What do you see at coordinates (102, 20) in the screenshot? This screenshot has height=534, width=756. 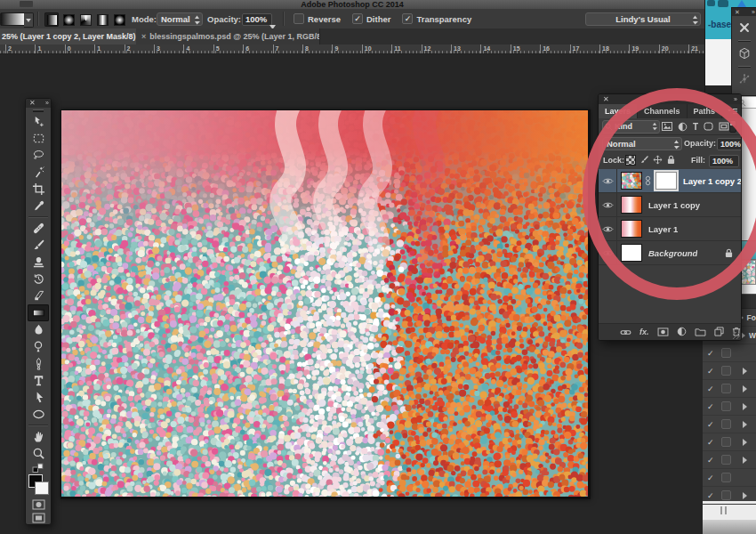 I see `reflected-gradient-icon` at bounding box center [102, 20].